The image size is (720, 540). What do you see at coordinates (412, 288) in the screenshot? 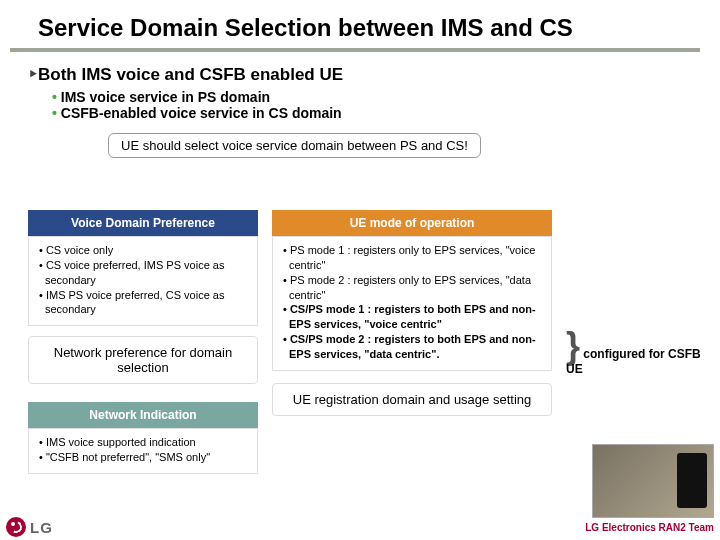
I see `ue-mode-item-2: • PS mode 2 : registers only to EPS serv…` at bounding box center [412, 288].